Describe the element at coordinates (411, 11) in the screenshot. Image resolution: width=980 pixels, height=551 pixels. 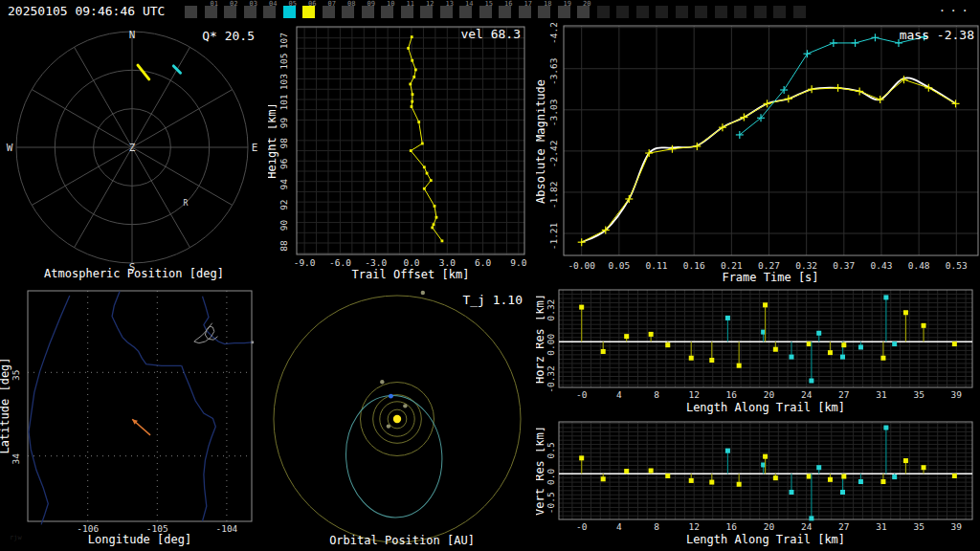
I see `frame-tile-11: 11` at that location.